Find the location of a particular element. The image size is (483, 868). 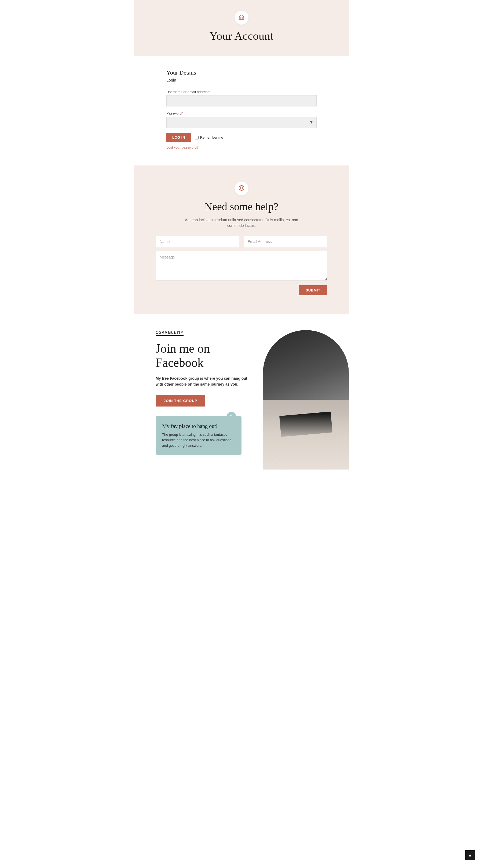

community-tag: COMMMUNITY is located at coordinates (169, 333).